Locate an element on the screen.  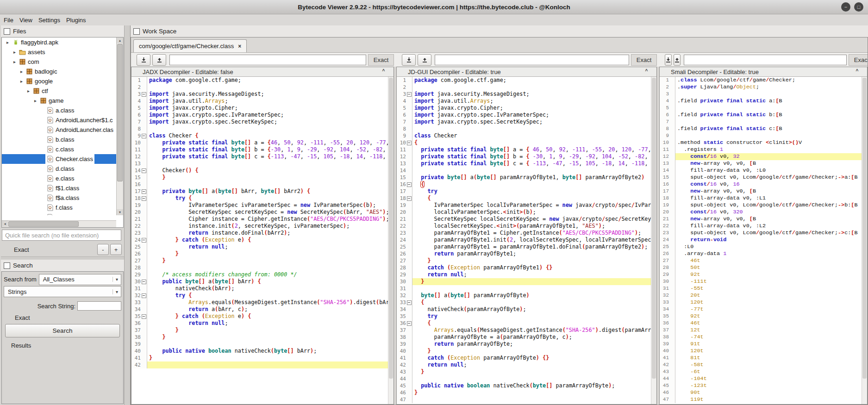
menu-view: View is located at coordinates (28, 20).